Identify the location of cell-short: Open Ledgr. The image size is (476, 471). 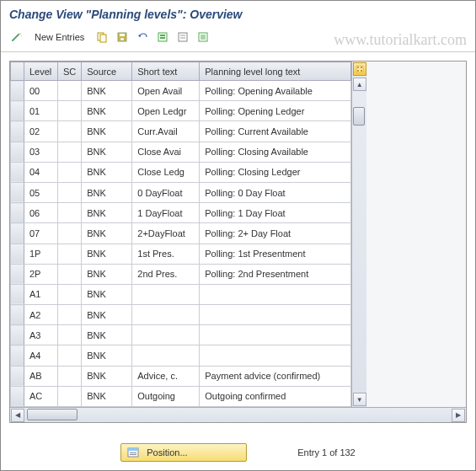
(166, 111).